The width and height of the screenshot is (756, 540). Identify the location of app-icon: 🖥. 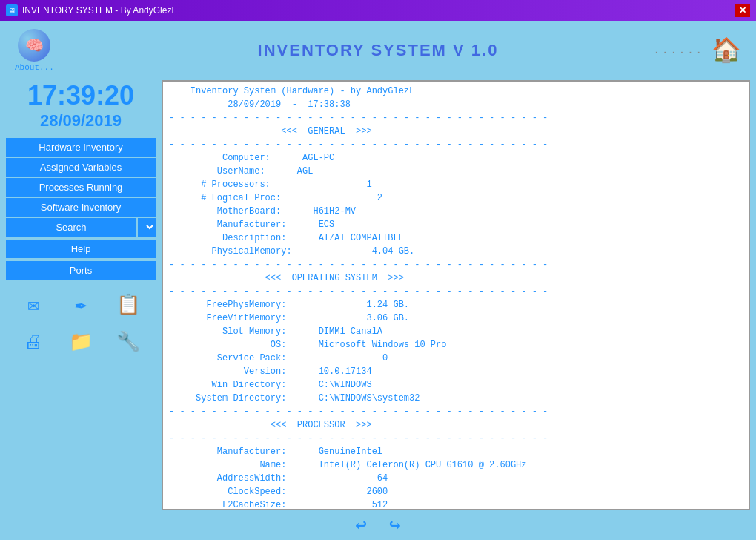
(12, 10).